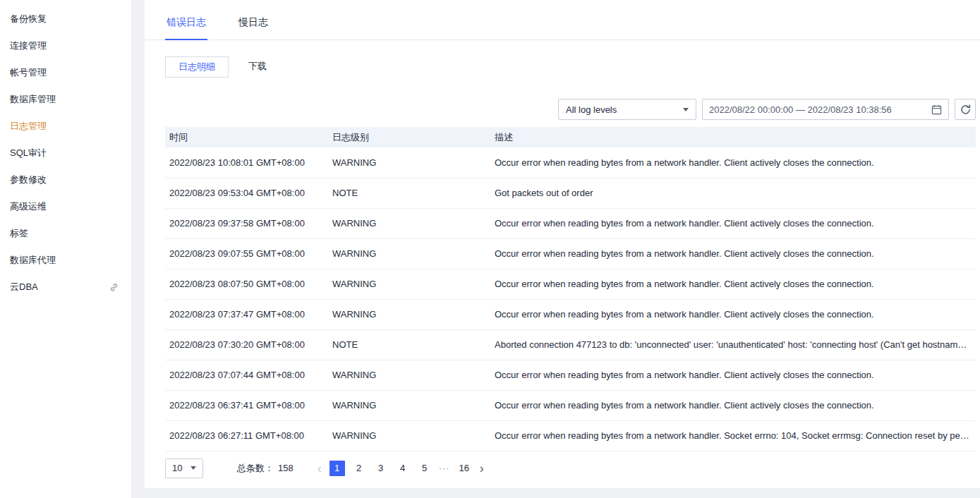 Image resolution: width=980 pixels, height=498 pixels. I want to click on sidebar-item-label: 数据库代理, so click(32, 260).